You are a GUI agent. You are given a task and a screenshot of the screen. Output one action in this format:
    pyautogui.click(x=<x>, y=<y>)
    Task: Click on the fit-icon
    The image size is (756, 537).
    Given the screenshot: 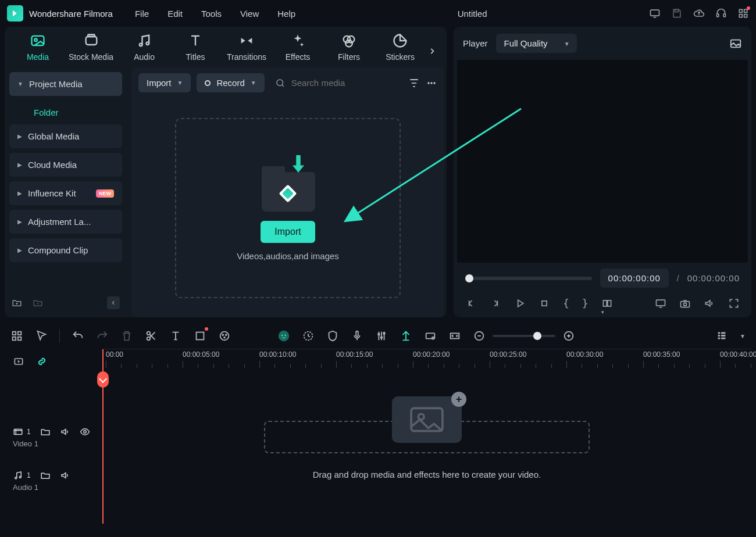 What is the action you would take?
    pyautogui.click(x=455, y=336)
    